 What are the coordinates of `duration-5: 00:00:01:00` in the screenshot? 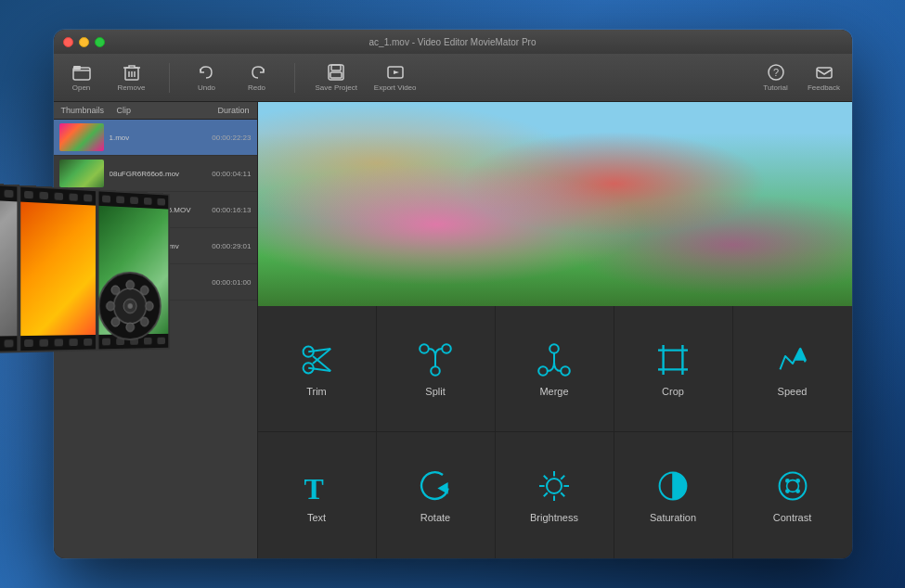 It's located at (231, 282).